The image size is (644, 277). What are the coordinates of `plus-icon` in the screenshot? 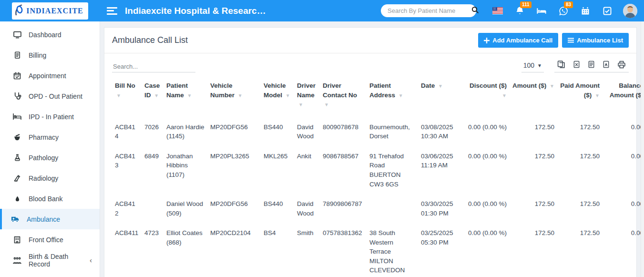 It's located at (487, 41).